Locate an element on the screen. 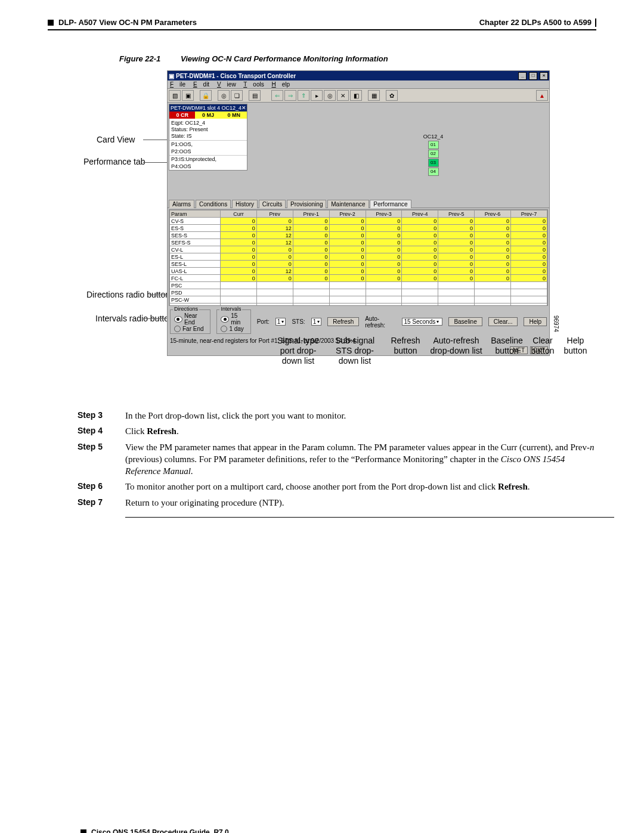 The width and height of the screenshot is (644, 833). tool-lock: 🔒 is located at coordinates (206, 95).